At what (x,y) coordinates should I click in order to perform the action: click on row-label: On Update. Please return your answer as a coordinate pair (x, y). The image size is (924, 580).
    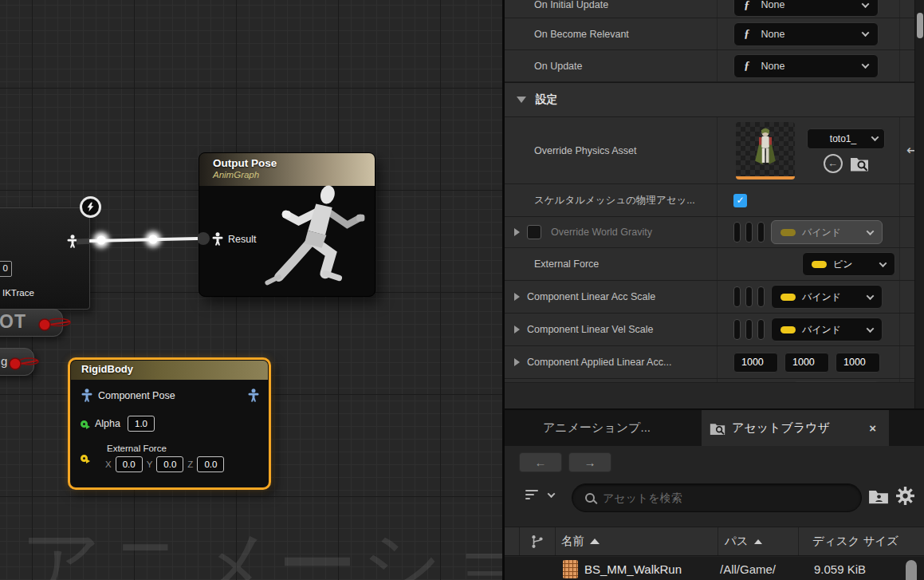
    Looking at the image, I should click on (558, 66).